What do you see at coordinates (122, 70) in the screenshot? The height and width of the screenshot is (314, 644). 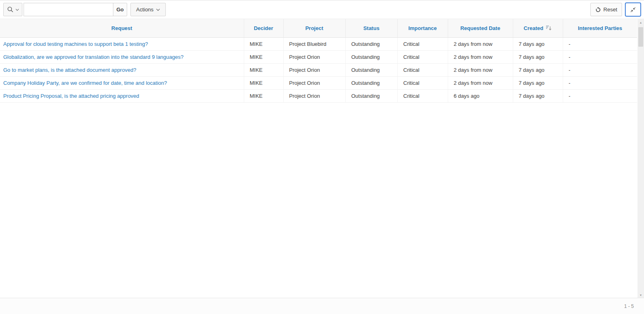 I see `cell-request: Go to market plans, is the attached docu…` at bounding box center [122, 70].